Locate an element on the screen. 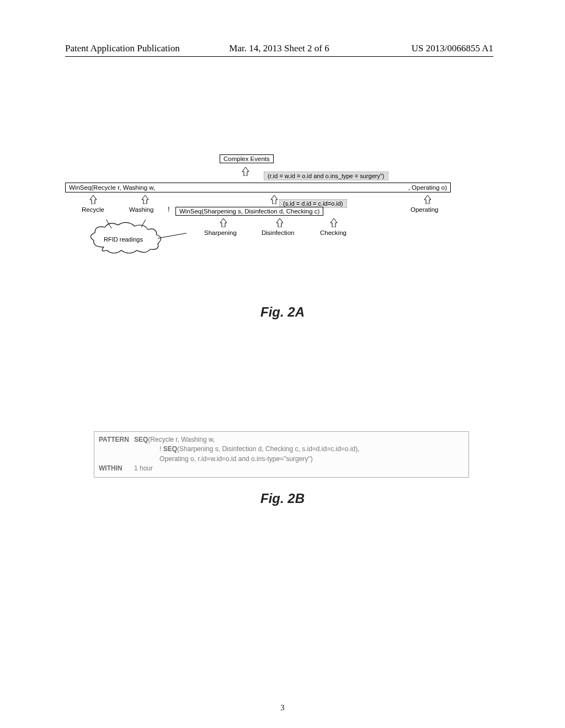 The height and width of the screenshot is (728, 565). code-line: WITHIN 1 hour is located at coordinates (281, 469).